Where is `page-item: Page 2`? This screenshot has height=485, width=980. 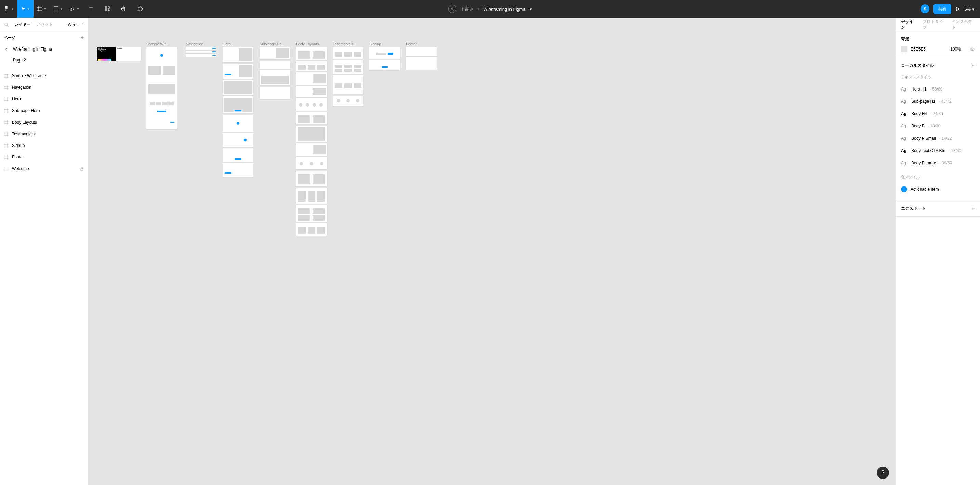
page-item: Page 2 is located at coordinates (44, 60).